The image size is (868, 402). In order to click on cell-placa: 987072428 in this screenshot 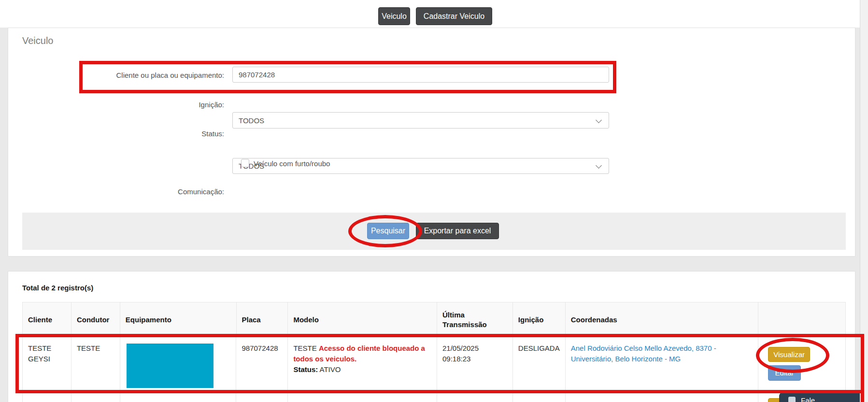, I will do `click(262, 365)`.